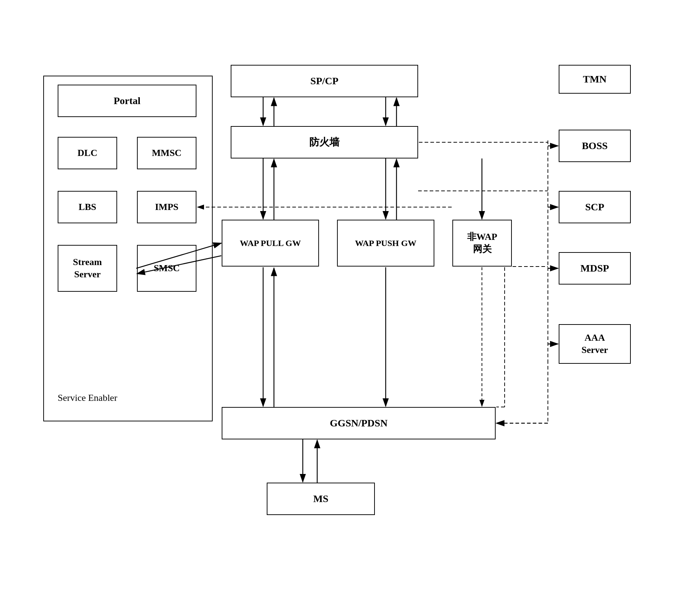 This screenshot has width=700, height=613. Describe the element at coordinates (167, 153) in the screenshot. I see `mmsc-box: MMSC` at that location.